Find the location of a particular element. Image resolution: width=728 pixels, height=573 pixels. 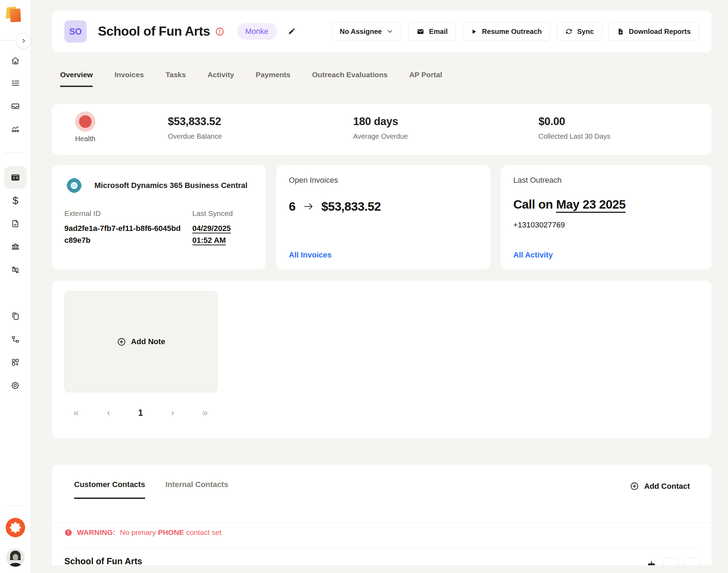

contacts-tabs: Customer Contacts Internal Contacts is located at coordinates (151, 489).